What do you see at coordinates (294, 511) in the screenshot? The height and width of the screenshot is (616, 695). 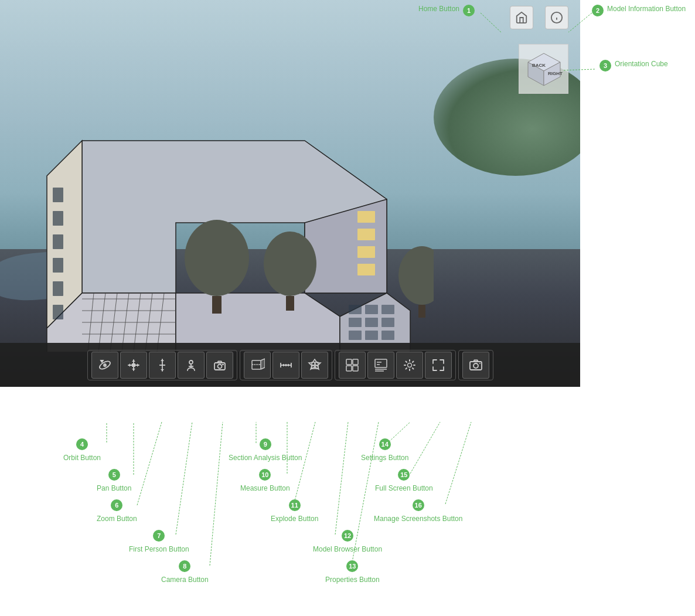 I see `callout-explode: 11 Explode Button` at bounding box center [294, 511].